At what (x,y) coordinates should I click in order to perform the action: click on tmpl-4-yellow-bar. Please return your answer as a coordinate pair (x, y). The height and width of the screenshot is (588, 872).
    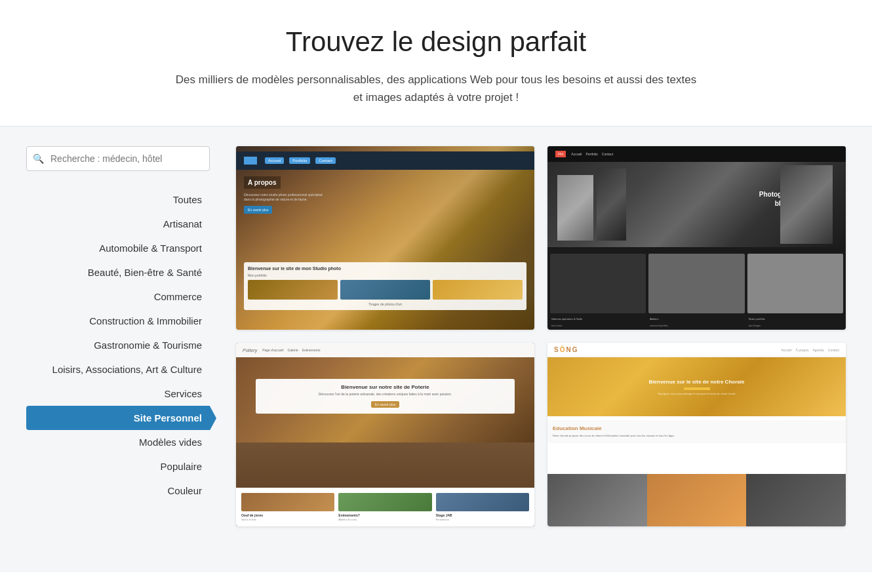
    Looking at the image, I should click on (697, 389).